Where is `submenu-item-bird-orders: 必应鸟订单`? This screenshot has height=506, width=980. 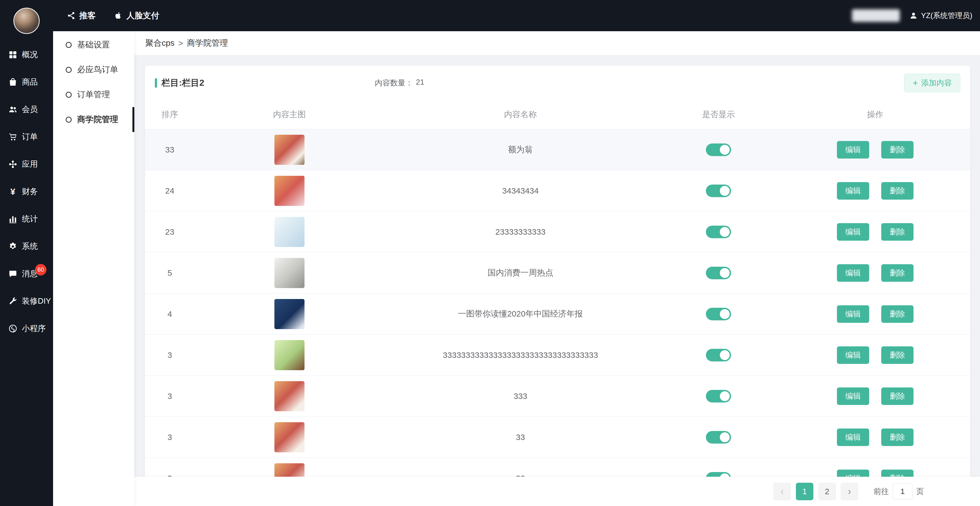 submenu-item-bird-orders: 必应鸟订单 is located at coordinates (94, 70).